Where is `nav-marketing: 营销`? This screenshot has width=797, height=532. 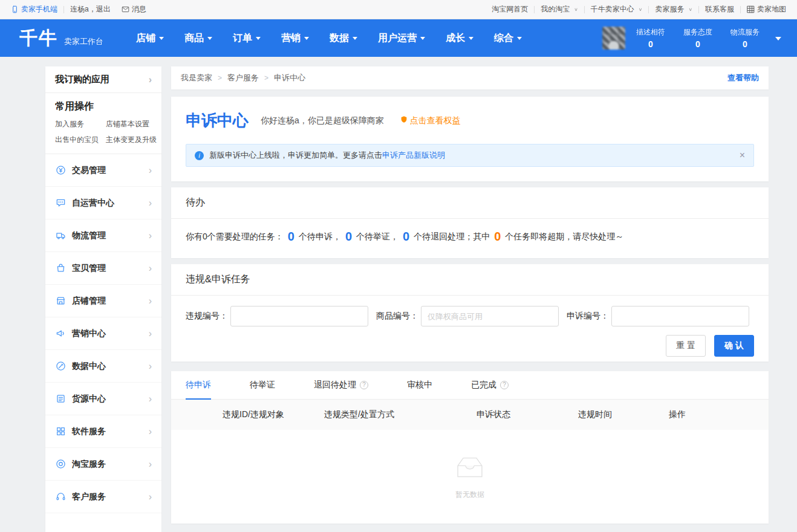
nav-marketing: 营销 is located at coordinates (295, 39).